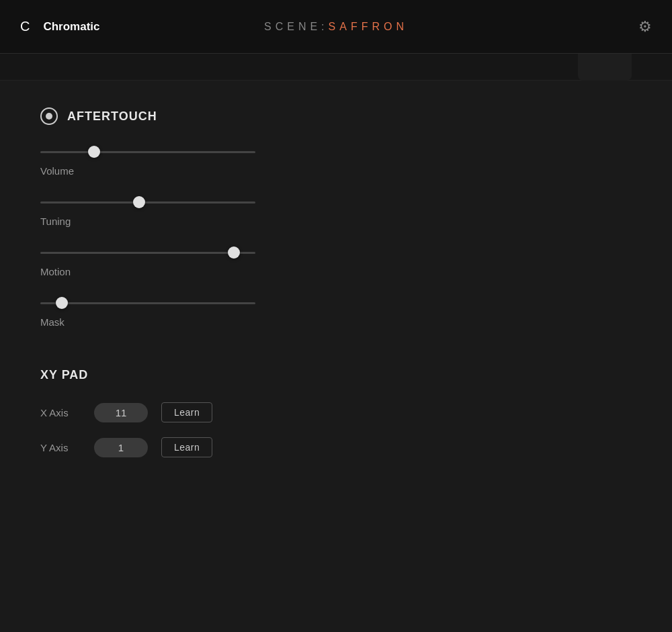 The image size is (672, 632). Describe the element at coordinates (155, 236) in the screenshot. I see `aftertouch-sliders: Volume Tuning Motion` at that location.